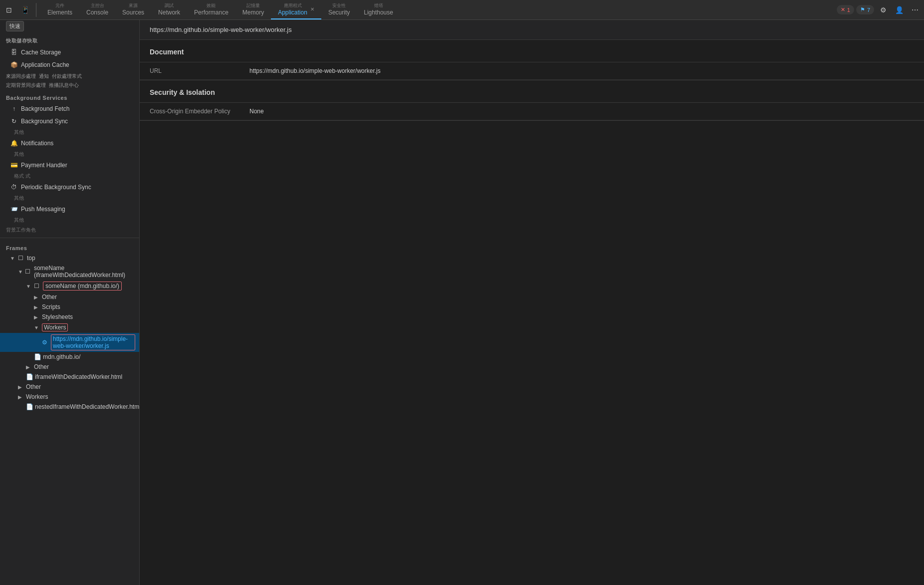 This screenshot has height=585, width=924. I want to click on tab-close-application: ✕, so click(312, 9).